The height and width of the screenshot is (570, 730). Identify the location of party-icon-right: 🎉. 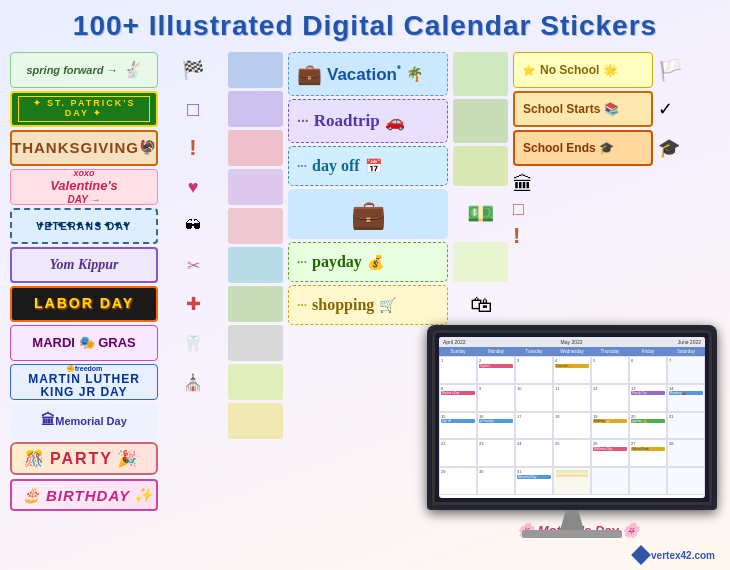
(128, 458).